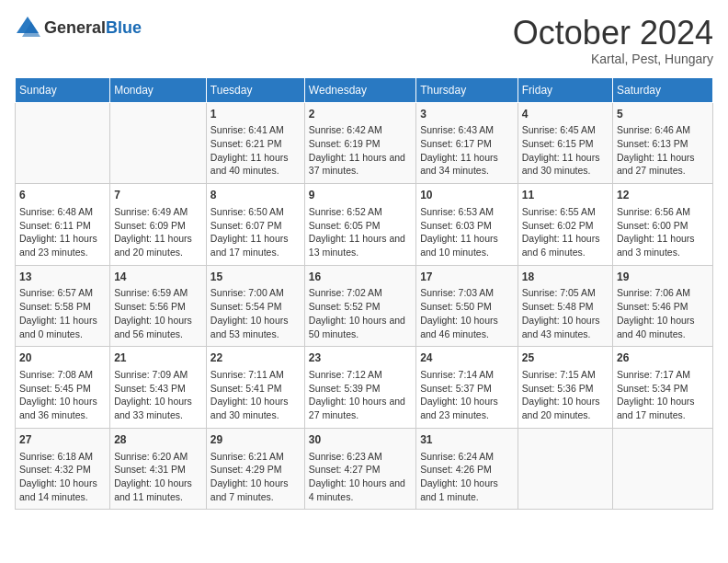 The width and height of the screenshot is (728, 563). I want to click on cell-content: Sunrise: 6:49 AM Sunset: 6:09 PM Dayligh…, so click(158, 232).